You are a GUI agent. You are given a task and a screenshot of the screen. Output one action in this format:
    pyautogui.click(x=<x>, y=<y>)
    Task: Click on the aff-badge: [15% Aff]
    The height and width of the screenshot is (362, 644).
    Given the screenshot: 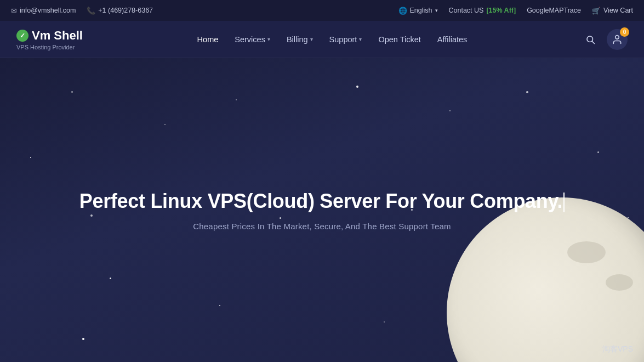 What is the action you would take?
    pyautogui.click(x=501, y=10)
    